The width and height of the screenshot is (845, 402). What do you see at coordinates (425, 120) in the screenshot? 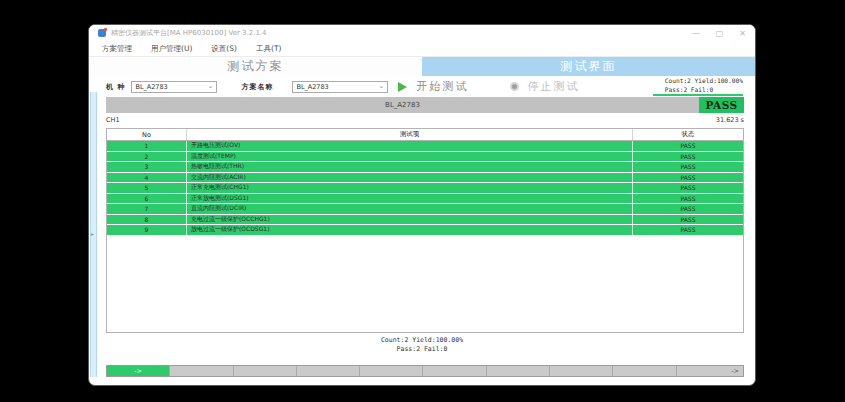
I see `channel-row: CH1 31.623 s` at bounding box center [425, 120].